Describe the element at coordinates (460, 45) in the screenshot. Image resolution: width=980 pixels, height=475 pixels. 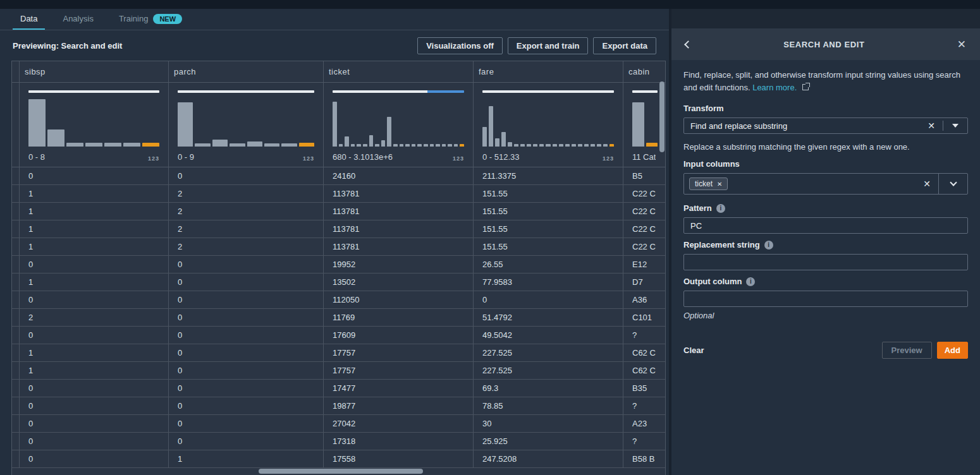
I see `visualizations-off-button: Visualizations off` at that location.